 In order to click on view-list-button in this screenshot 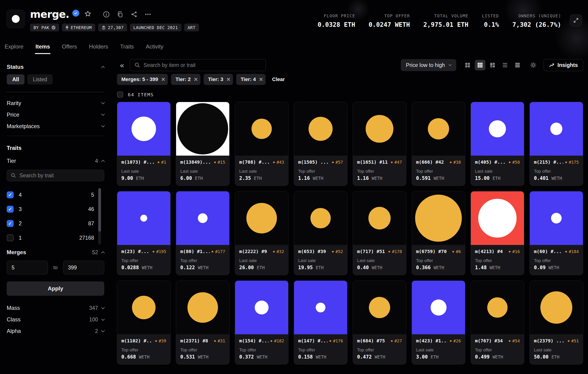, I will do `click(505, 65)`.